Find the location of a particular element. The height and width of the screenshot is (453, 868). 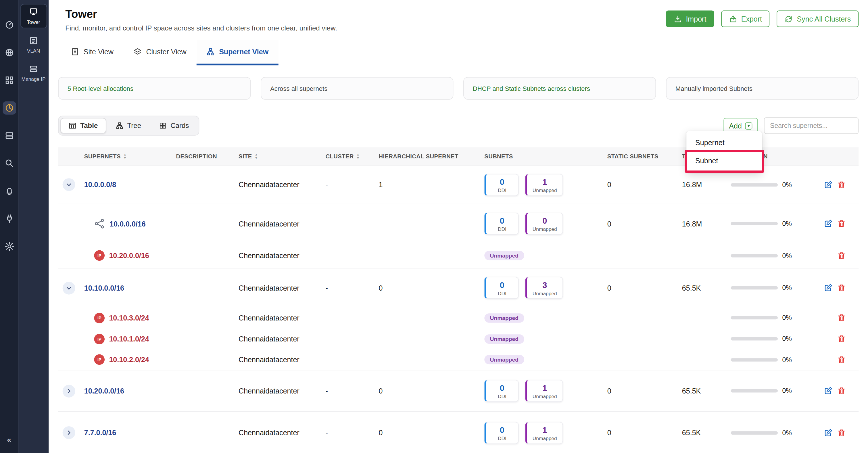

sidebar-item-tower: Tower is located at coordinates (33, 16).